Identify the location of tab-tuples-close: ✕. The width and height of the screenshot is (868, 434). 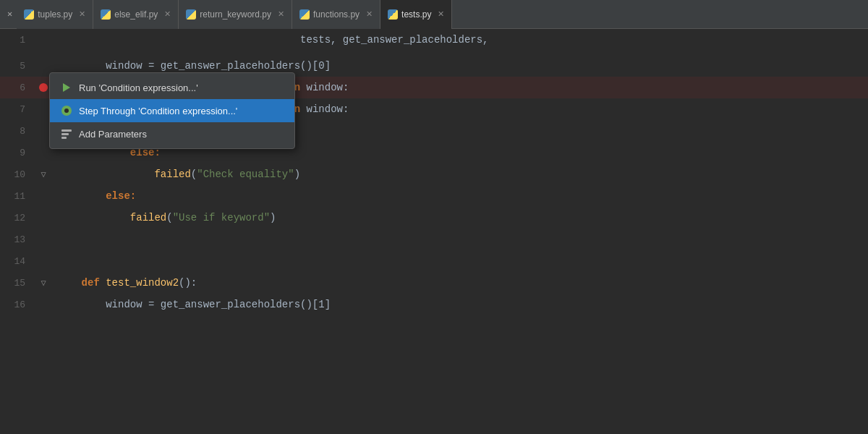
(82, 14).